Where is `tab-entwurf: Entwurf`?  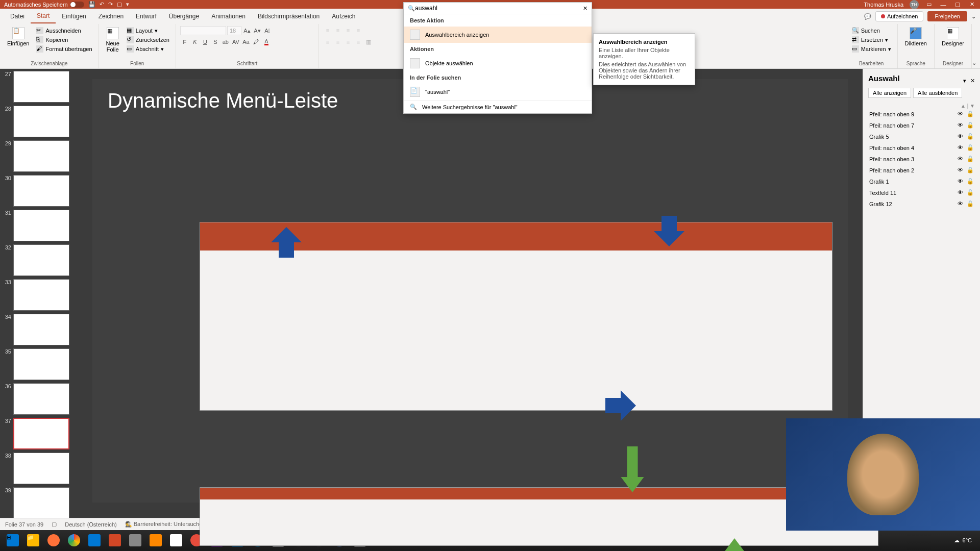
tab-entwurf: Entwurf is located at coordinates (146, 16).